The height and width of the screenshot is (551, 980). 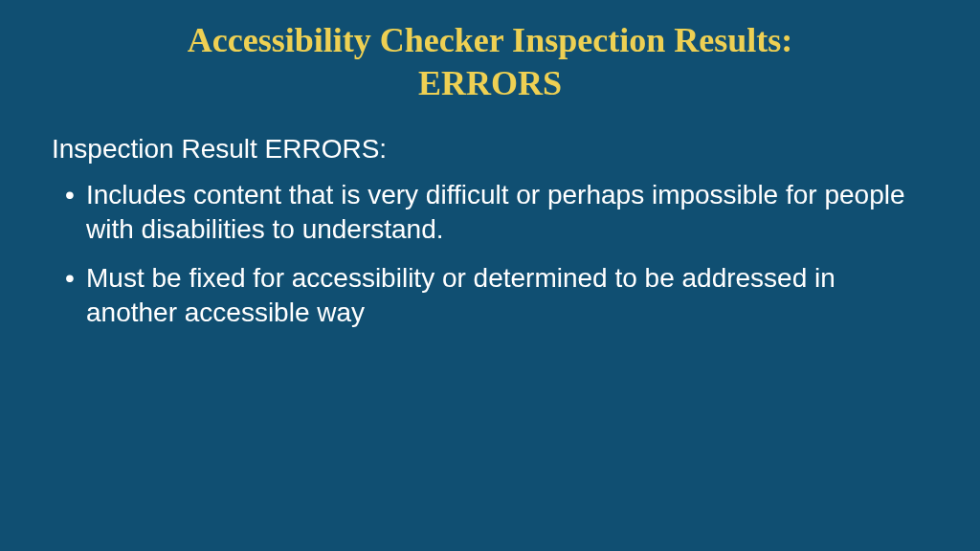 What do you see at coordinates (509, 297) in the screenshot?
I see `list-item: Must be fixed for accessibility or deter…` at bounding box center [509, 297].